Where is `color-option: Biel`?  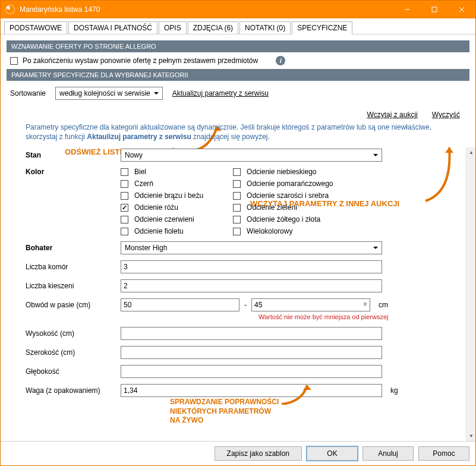
color-option: Biel is located at coordinates (162, 172).